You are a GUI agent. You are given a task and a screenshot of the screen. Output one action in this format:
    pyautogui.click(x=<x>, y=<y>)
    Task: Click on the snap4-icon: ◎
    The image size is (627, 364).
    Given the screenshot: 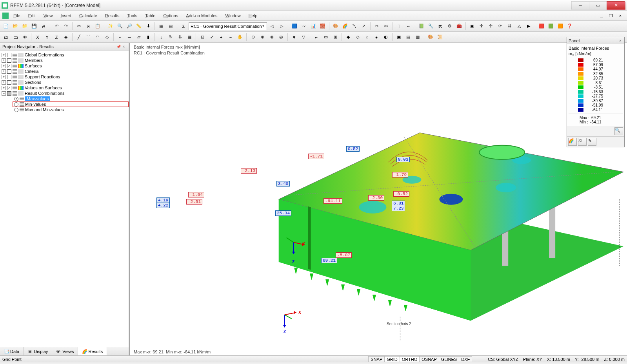 What is the action you would take?
    pyautogui.click(x=281, y=37)
    